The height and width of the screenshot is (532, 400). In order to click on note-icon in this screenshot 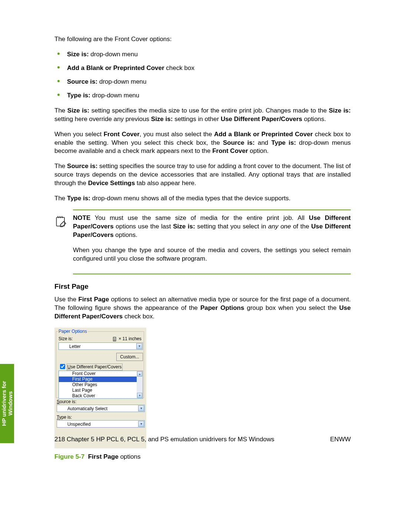, I will do `click(64, 242)`.